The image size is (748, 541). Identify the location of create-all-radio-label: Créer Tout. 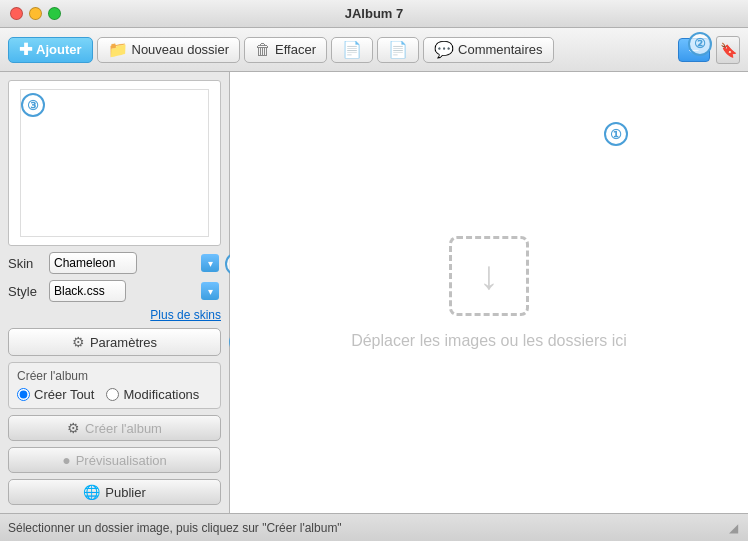
(56, 394).